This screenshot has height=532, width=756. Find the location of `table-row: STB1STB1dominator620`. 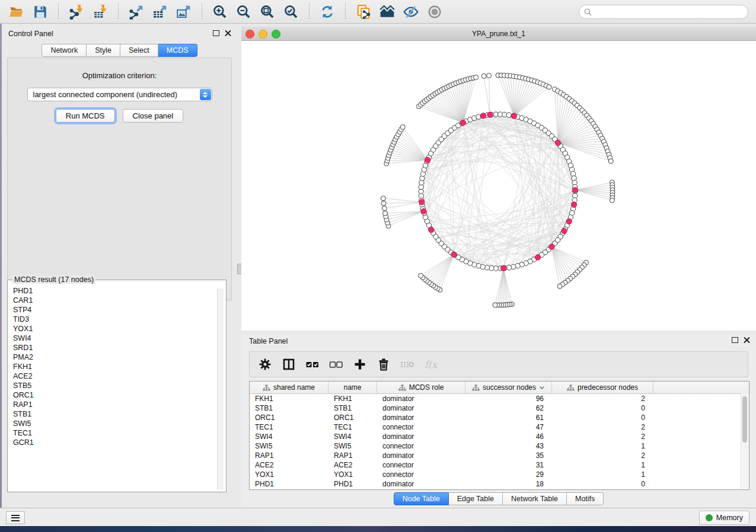

table-row: STB1STB1dominator620 is located at coordinates (499, 408).